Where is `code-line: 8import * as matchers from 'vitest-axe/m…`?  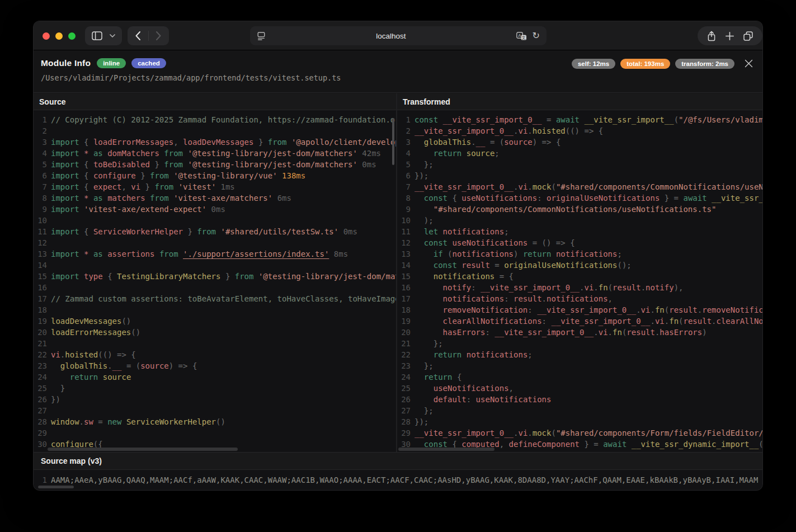
code-line: 8import * as matchers from 'vitest-axe/m… is located at coordinates (215, 198).